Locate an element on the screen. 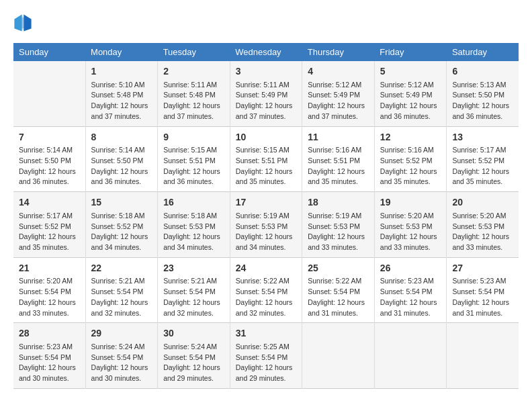 The height and width of the screenshot is (411, 532). day-number: 28 is located at coordinates (50, 334).